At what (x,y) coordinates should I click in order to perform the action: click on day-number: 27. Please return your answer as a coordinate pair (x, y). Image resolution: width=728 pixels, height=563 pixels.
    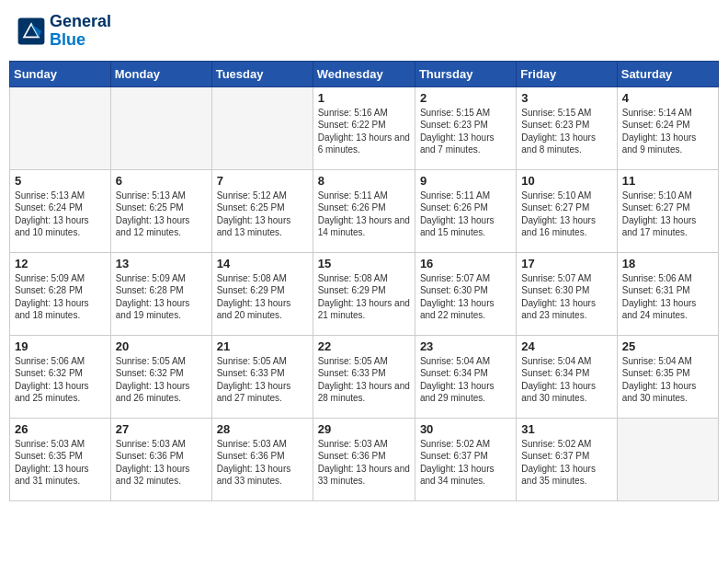
    Looking at the image, I should click on (162, 429).